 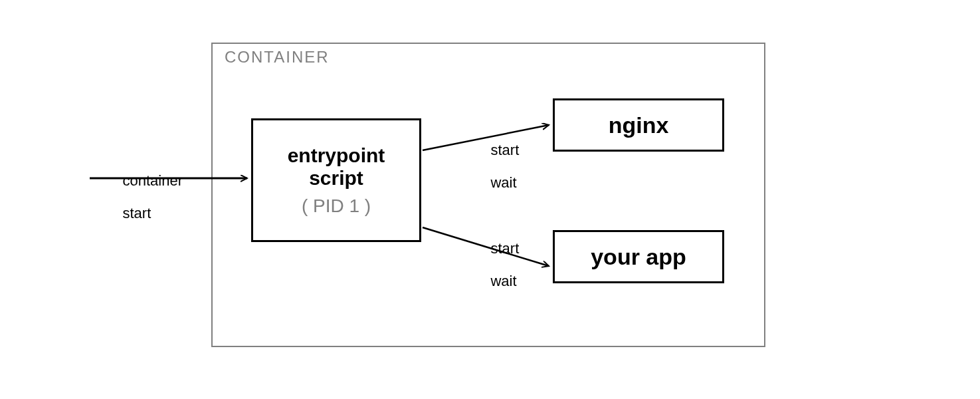 What do you see at coordinates (638, 257) in the screenshot?
I see `app-box: your app` at bounding box center [638, 257].